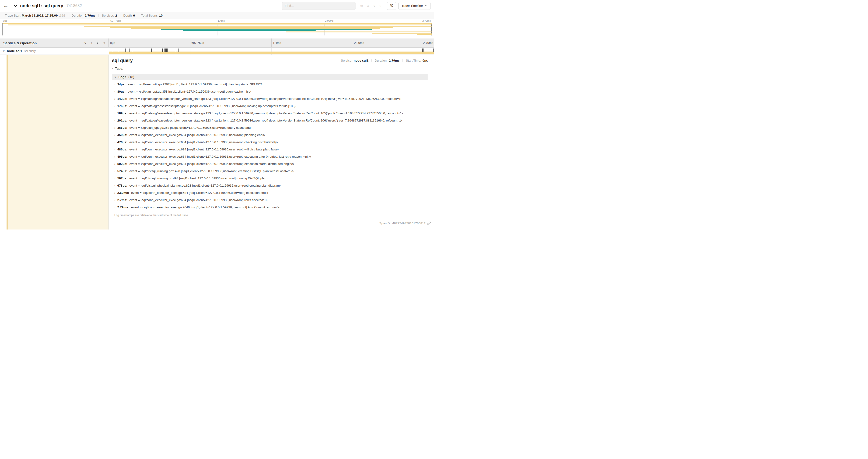 This screenshot has height=459, width=868. What do you see at coordinates (35, 15) in the screenshot?
I see `summary-item: Trace Start March 31 2022, 17:25:09 .326` at bounding box center [35, 15].